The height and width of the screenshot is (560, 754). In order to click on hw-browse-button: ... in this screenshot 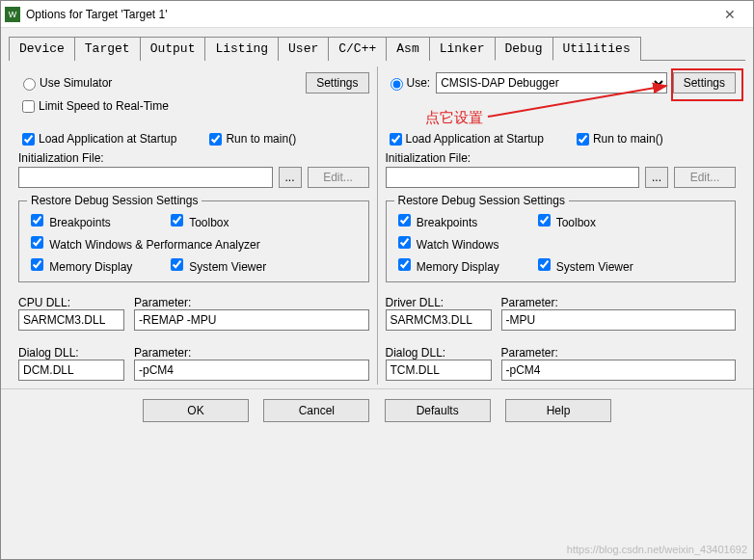, I will do `click(657, 177)`.